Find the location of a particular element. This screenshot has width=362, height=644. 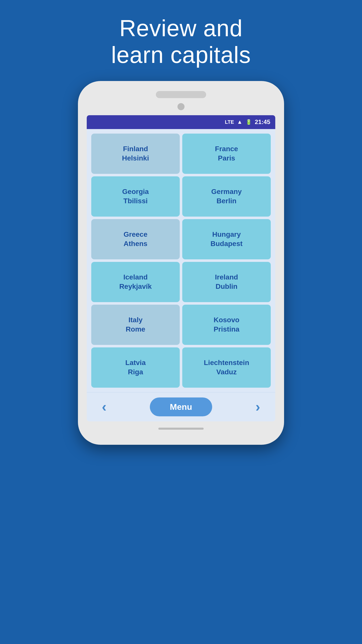

card-capital: Reykjavík is located at coordinates (135, 287).